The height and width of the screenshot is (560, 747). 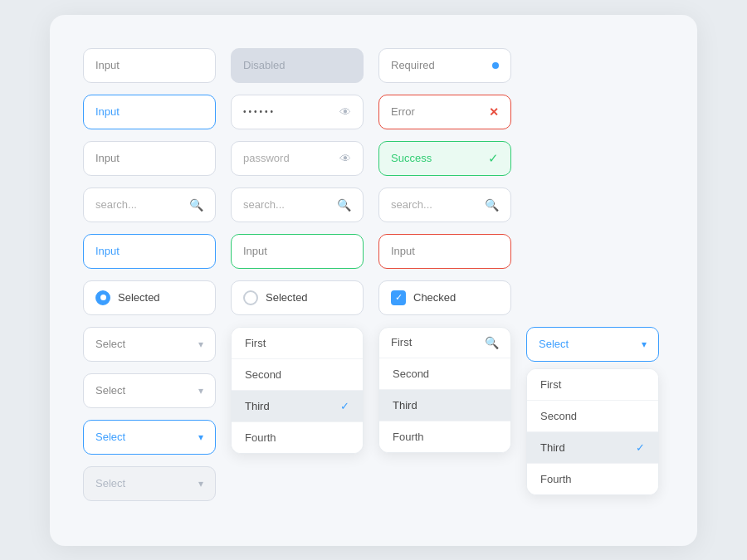 What do you see at coordinates (413, 65) in the screenshot?
I see `input-required-label: Required` at bounding box center [413, 65].